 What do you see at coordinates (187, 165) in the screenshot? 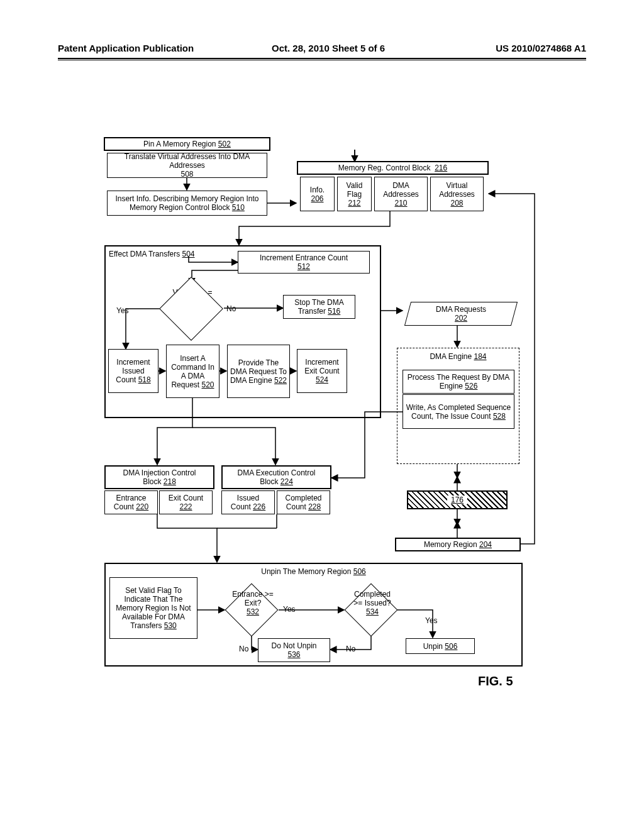
I see `translate-addresses: Translate Virtual Addresses Into DMA Add…` at bounding box center [187, 165].